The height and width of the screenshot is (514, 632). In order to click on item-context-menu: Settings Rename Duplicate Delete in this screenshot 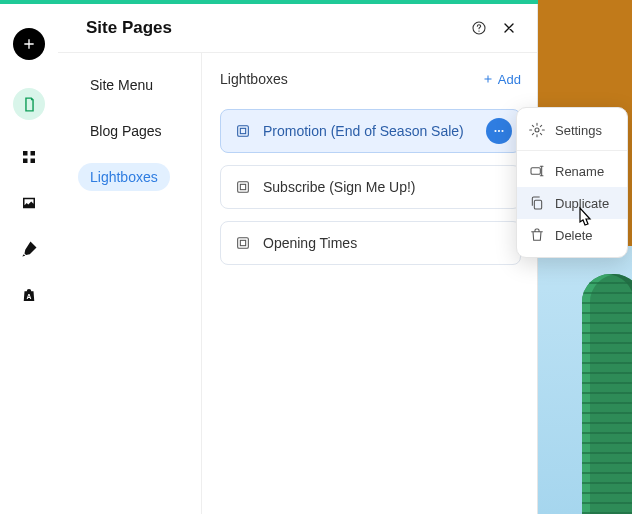, I will do `click(572, 182)`.